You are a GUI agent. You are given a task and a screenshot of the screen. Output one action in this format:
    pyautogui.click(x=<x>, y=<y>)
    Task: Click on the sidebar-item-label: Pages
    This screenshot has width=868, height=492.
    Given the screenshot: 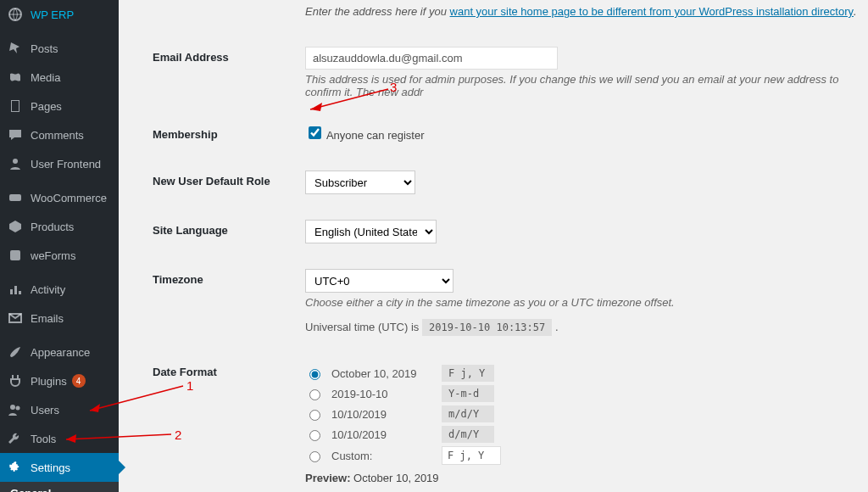 What is the action you would take?
    pyautogui.click(x=46, y=107)
    